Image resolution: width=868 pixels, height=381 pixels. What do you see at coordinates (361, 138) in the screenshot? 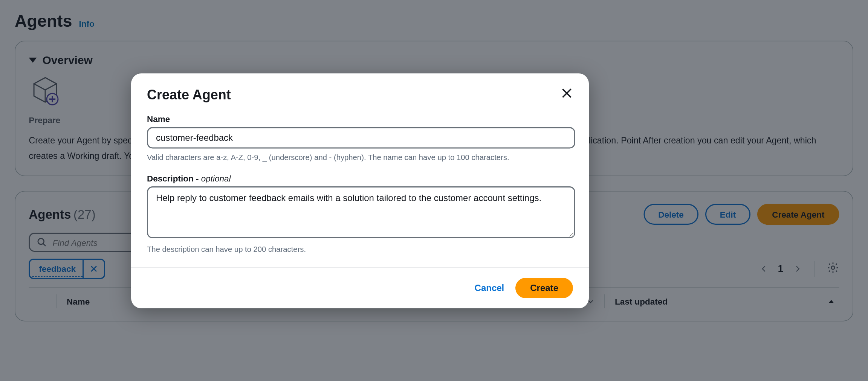
I see `agent-name-input` at bounding box center [361, 138].